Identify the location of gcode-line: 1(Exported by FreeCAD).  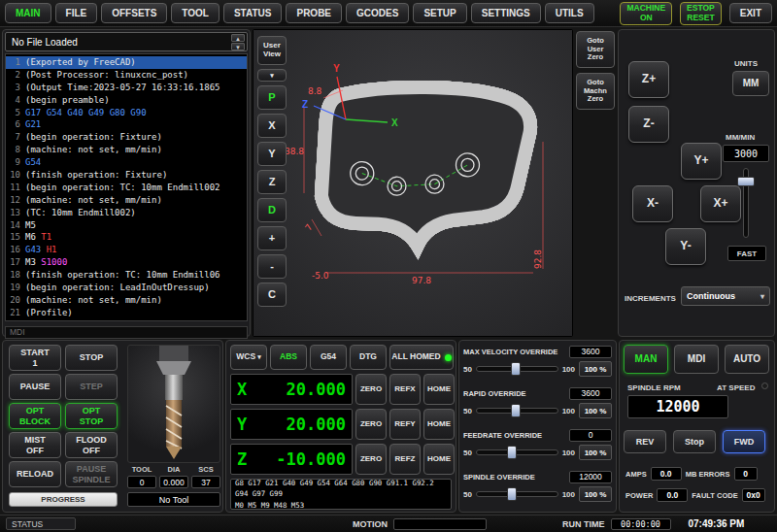
(126, 62).